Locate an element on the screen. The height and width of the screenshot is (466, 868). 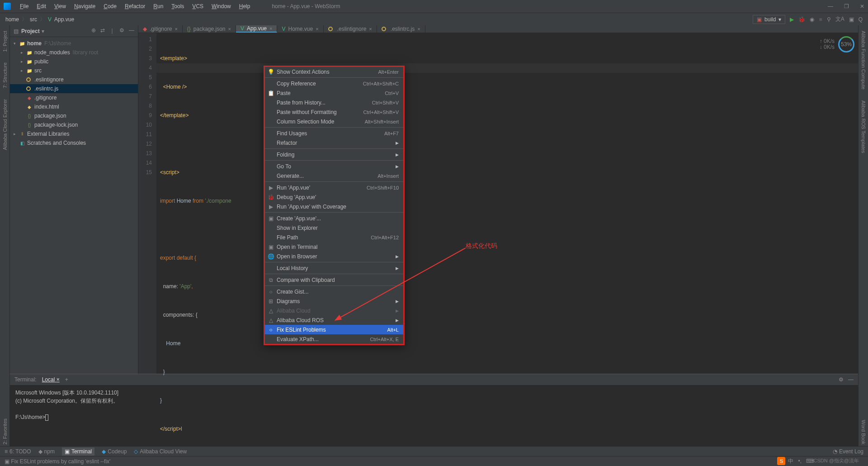
coverage-icon: ◉ is located at coordinates (812, 19).